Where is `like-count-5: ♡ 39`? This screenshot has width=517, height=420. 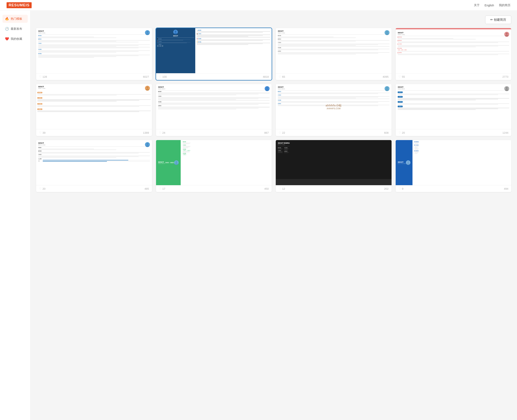
like-count-5: ♡ 39 is located at coordinates (42, 133).